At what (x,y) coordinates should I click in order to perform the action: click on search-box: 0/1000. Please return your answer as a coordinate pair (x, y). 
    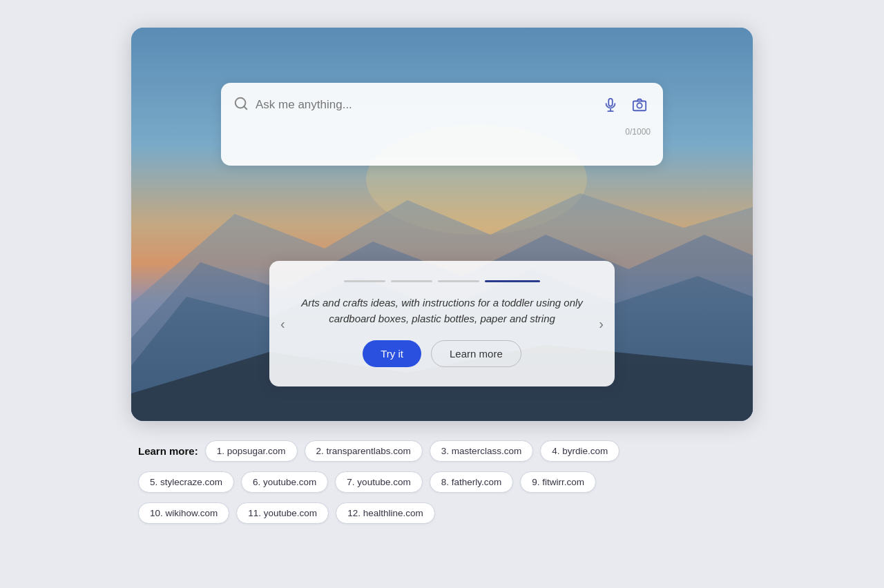
    Looking at the image, I should click on (442, 124).